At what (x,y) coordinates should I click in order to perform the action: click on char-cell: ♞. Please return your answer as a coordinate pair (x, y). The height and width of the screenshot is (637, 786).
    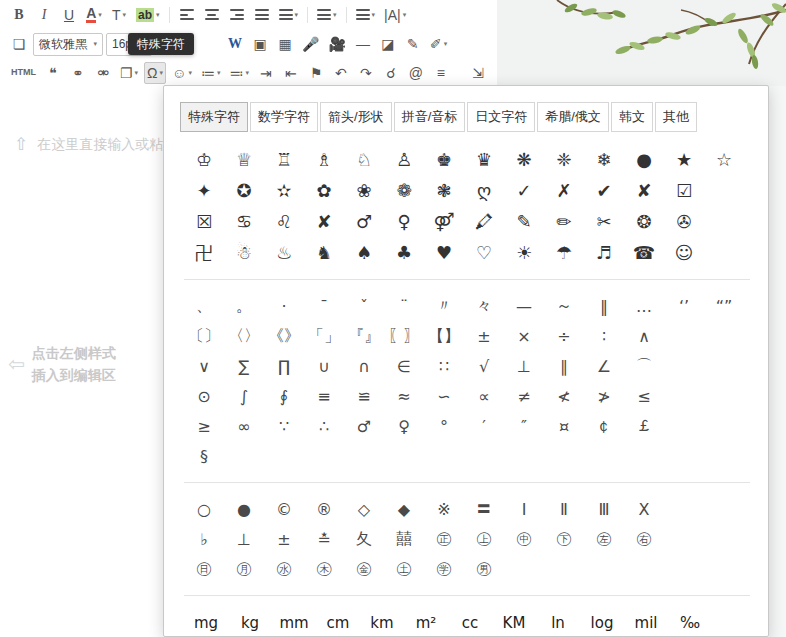
    Looking at the image, I should click on (324, 252).